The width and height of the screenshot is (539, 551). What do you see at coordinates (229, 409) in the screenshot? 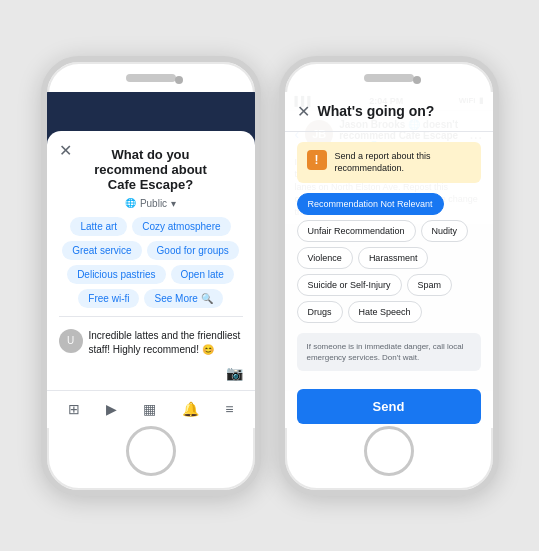
I see `menu-icon: ≡` at bounding box center [229, 409].